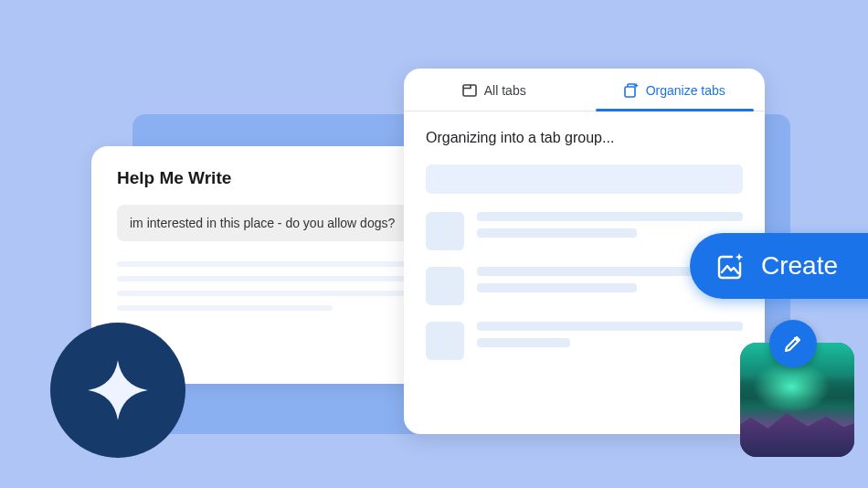 The image size is (868, 488). I want to click on tab-header: All tabs Organize tabs, so click(585, 90).